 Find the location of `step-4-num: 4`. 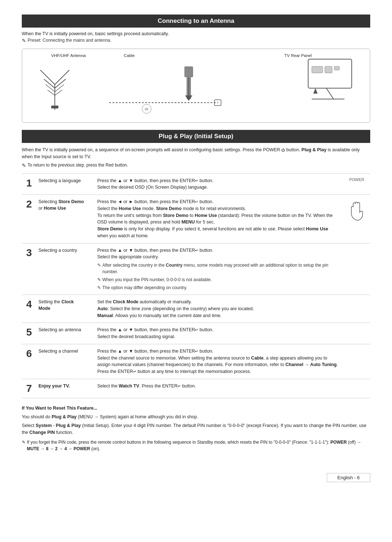

step-4-num: 4 is located at coordinates (29, 309).